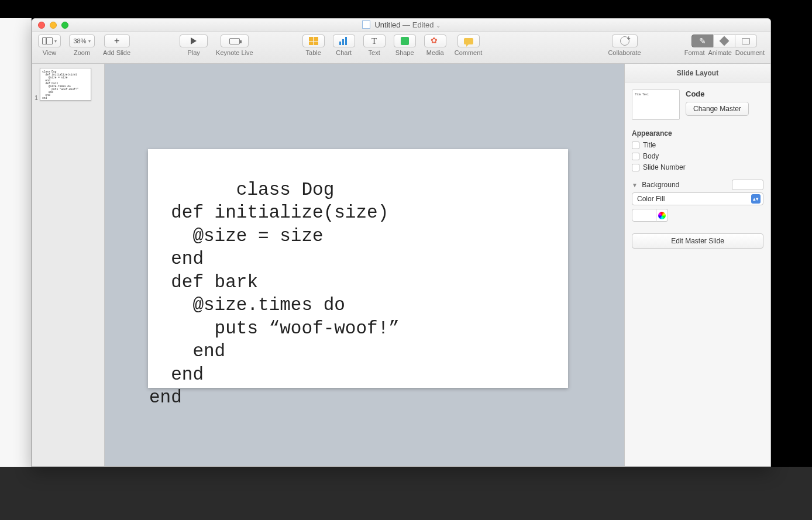 This screenshot has width=812, height=520. What do you see at coordinates (82, 41) in the screenshot?
I see `zoom-button: 38%▾` at bounding box center [82, 41].